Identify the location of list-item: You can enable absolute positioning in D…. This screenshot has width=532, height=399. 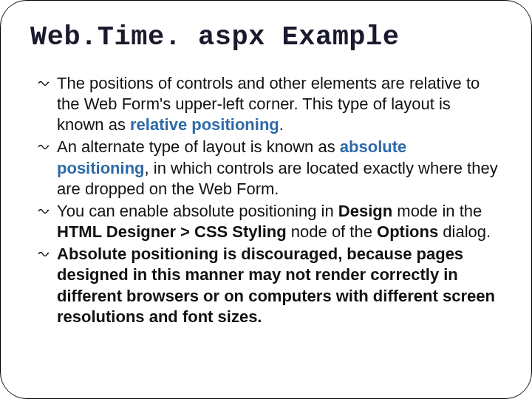
(270, 222).